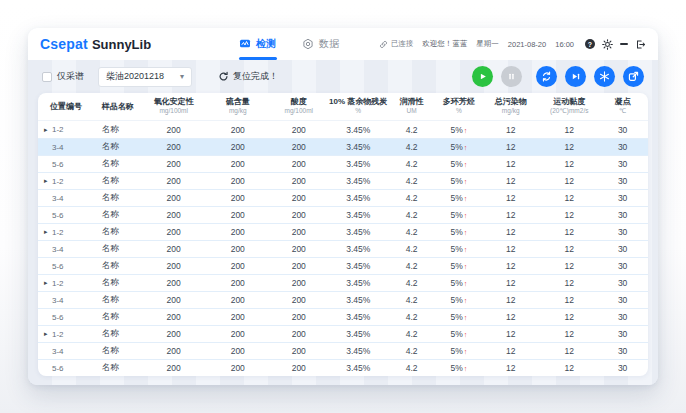  I want to click on tab-label: 数据, so click(329, 44).